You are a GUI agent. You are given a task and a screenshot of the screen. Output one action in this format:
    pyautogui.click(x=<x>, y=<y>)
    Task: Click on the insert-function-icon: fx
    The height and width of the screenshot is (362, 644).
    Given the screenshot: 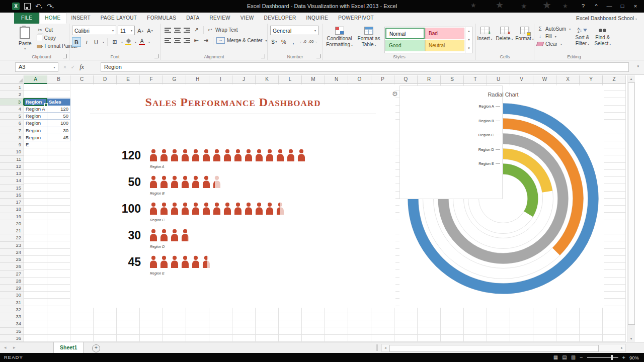 What is the action you would take?
    pyautogui.click(x=82, y=67)
    